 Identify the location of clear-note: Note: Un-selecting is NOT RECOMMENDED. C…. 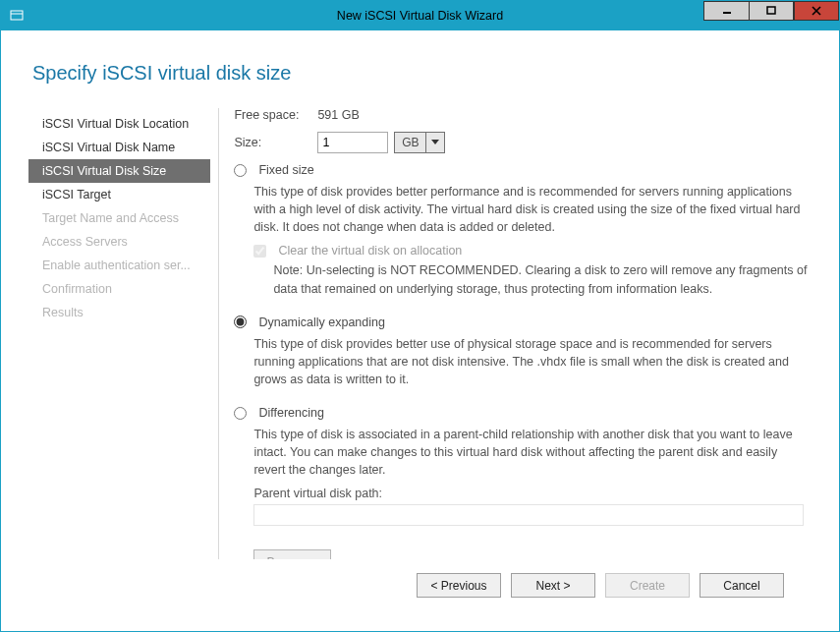
(540, 279).